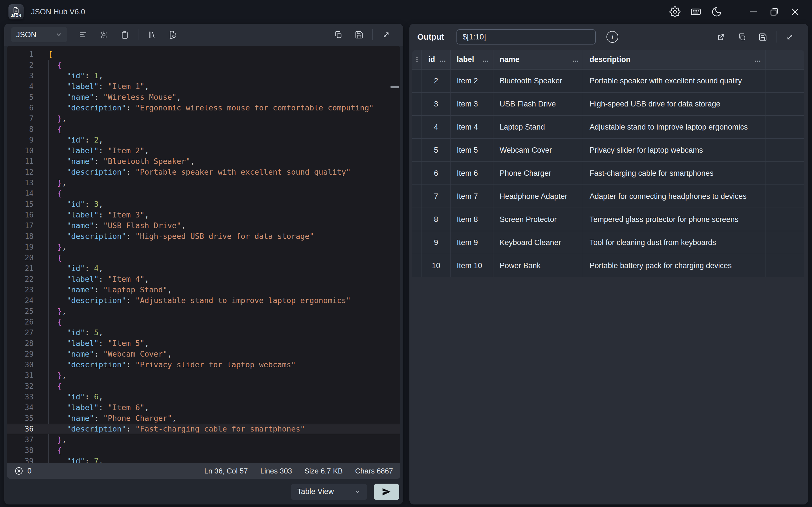 Image resolution: width=812 pixels, height=507 pixels. What do you see at coordinates (24, 129) in the screenshot?
I see `line-number: 8` at bounding box center [24, 129].